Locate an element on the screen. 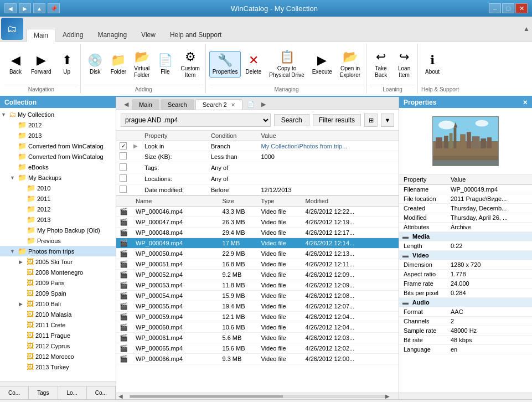 The image size is (532, 402). tab-managing: Managing is located at coordinates (112, 34).